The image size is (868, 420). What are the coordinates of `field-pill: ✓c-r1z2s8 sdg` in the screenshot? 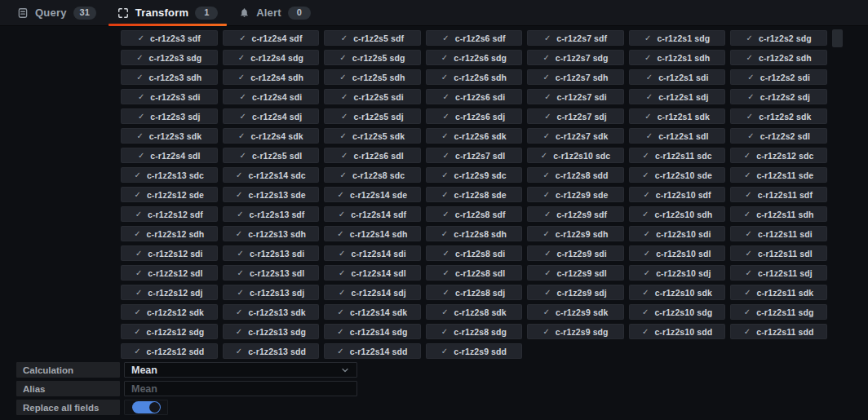 It's located at (475, 331).